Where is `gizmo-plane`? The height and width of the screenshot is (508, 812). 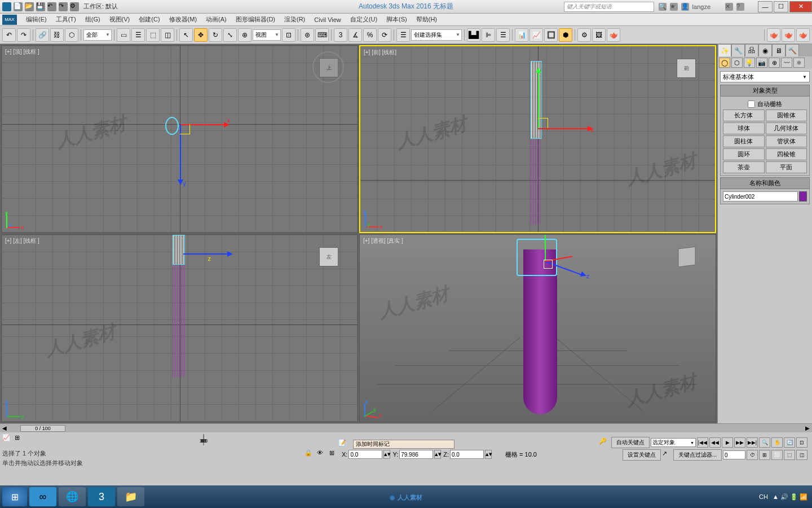 gizmo-plane is located at coordinates (543, 123).